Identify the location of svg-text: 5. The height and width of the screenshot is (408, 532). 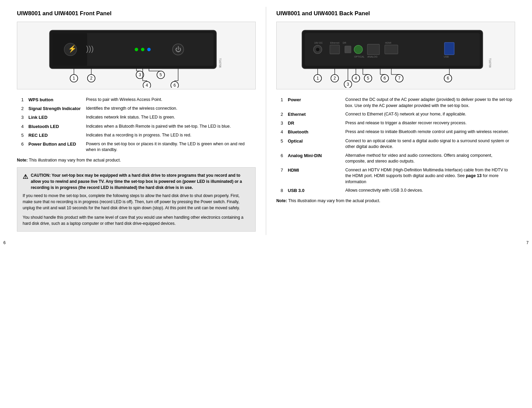
(368, 78).